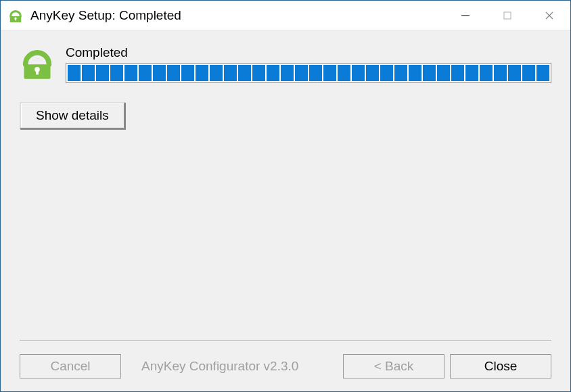  Describe the element at coordinates (286, 366) in the screenshot. I see `footer: Cancel AnyKey Configurator v2.3.0 < Back…` at that location.